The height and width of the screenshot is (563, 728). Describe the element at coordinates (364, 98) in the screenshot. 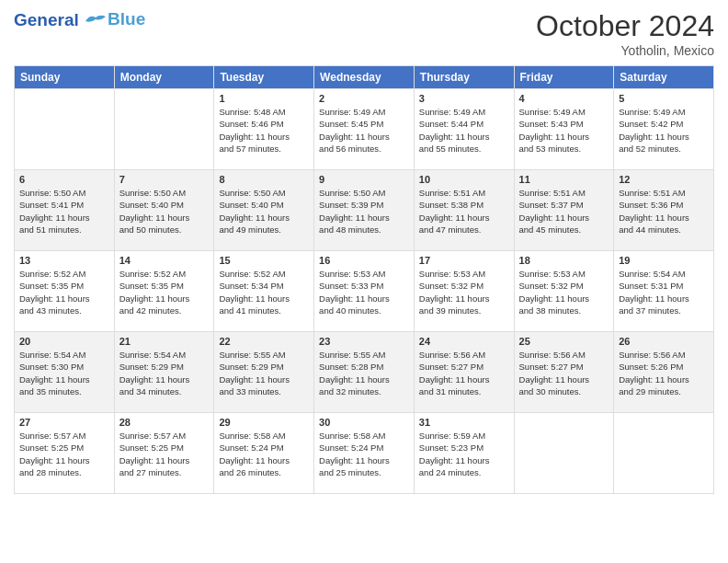

I see `day-number: 2` at that location.